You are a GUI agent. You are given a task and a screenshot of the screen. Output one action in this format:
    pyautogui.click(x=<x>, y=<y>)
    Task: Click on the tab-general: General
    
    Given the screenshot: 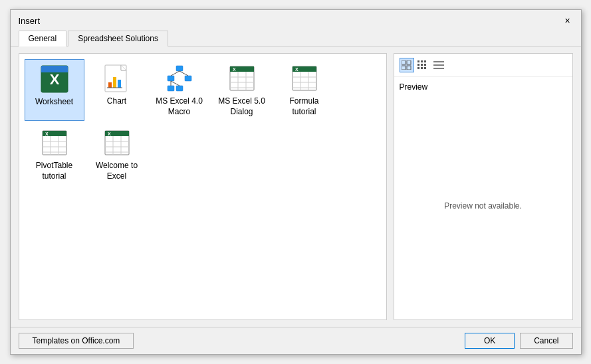 What is the action you would take?
    pyautogui.click(x=43, y=39)
    